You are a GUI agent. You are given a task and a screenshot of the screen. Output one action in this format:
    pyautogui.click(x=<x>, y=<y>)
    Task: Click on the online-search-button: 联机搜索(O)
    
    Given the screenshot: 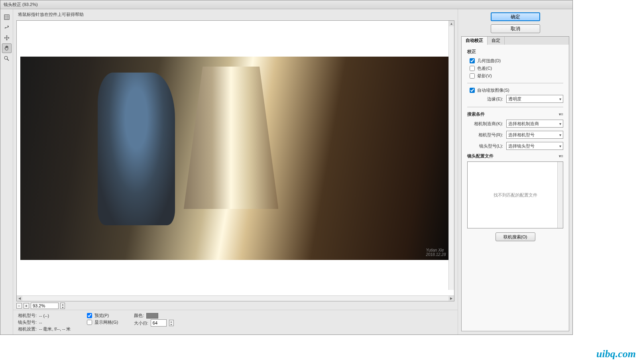 What is the action you would take?
    pyautogui.click(x=515, y=237)
    